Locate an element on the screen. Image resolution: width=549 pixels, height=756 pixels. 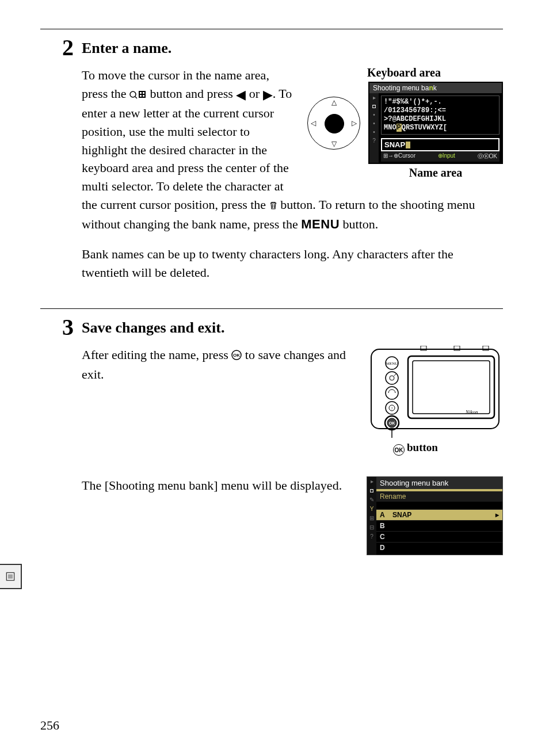
side-tab-icon is located at coordinates (11, 576).